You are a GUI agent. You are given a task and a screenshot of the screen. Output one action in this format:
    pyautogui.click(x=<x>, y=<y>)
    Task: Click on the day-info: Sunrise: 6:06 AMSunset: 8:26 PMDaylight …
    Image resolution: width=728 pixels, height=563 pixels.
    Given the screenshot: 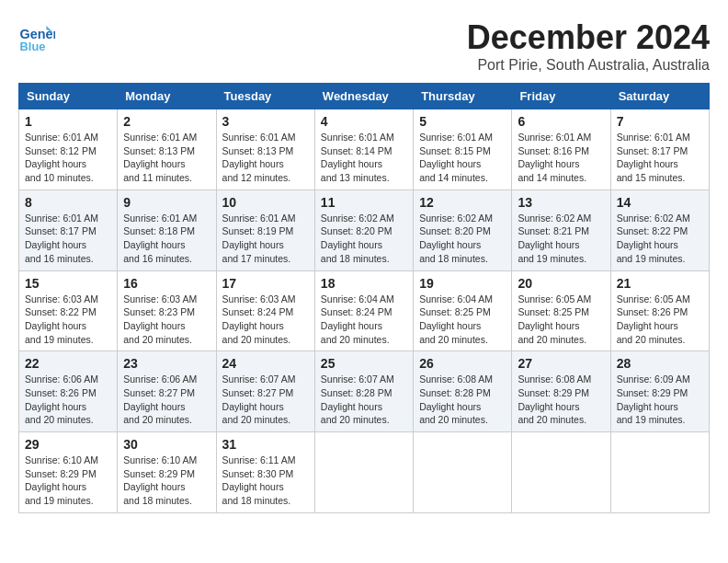 What is the action you would take?
    pyautogui.click(x=68, y=399)
    